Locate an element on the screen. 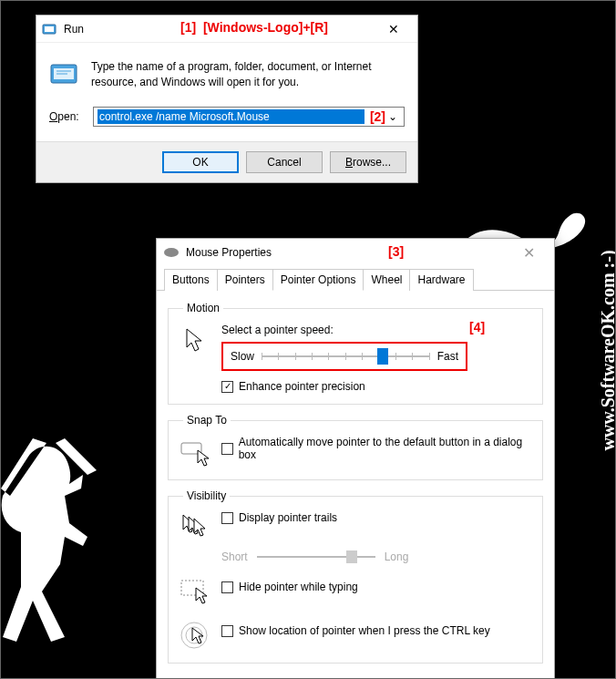 This screenshot has height=679, width=616. open-label: Open: is located at coordinates (67, 117).